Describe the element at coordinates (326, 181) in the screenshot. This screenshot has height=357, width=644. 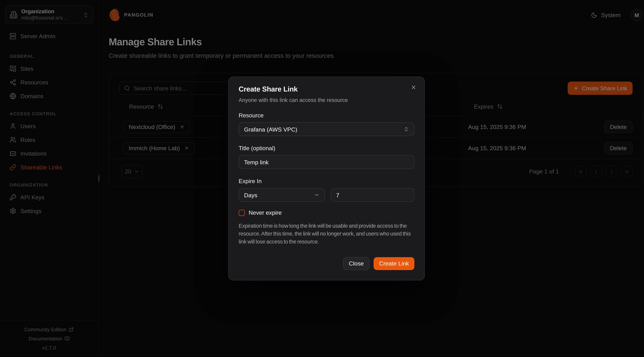
I see `expire-label: Expire In` at that location.